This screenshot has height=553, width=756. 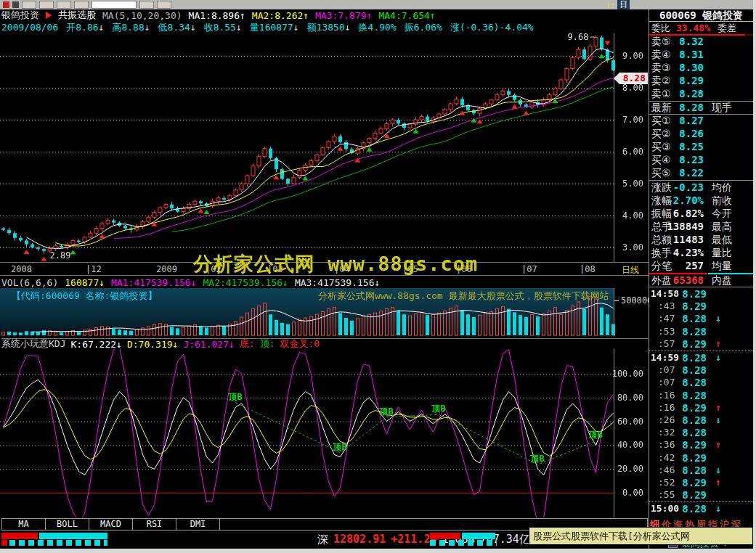 What do you see at coordinates (131, 28) in the screenshot?
I see `ohlc-item-1: 高8.88↓` at bounding box center [131, 28].